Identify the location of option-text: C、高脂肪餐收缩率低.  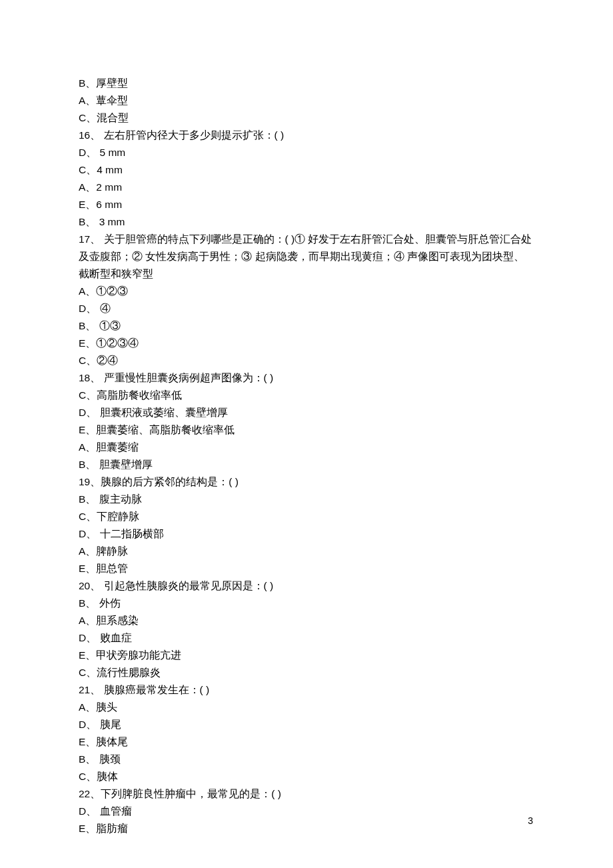
(306, 395).